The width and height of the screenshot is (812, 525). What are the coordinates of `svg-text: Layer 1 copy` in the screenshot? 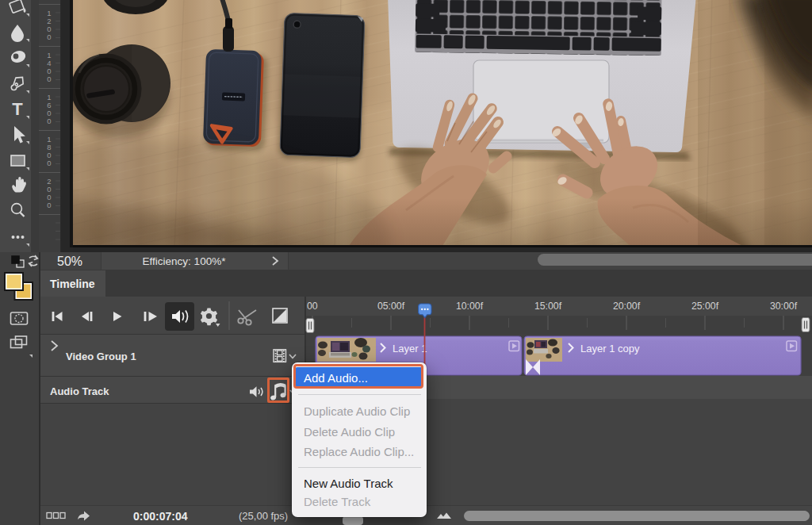 It's located at (611, 349).